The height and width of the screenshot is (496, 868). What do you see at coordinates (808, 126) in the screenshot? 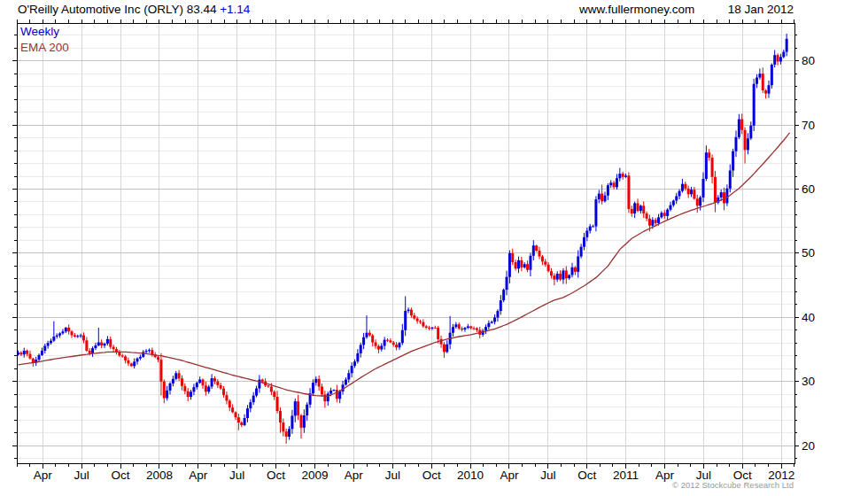
I see `svg-text: 70` at bounding box center [808, 126].